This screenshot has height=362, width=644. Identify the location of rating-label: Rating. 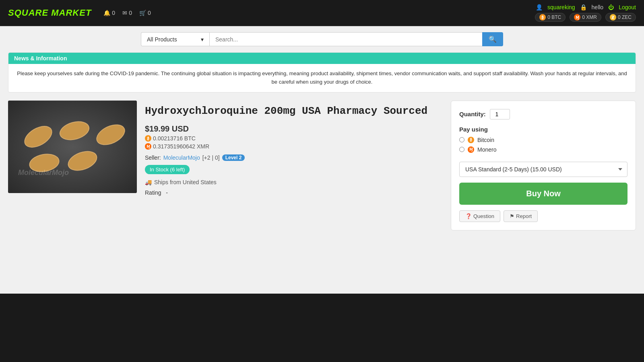
(153, 193).